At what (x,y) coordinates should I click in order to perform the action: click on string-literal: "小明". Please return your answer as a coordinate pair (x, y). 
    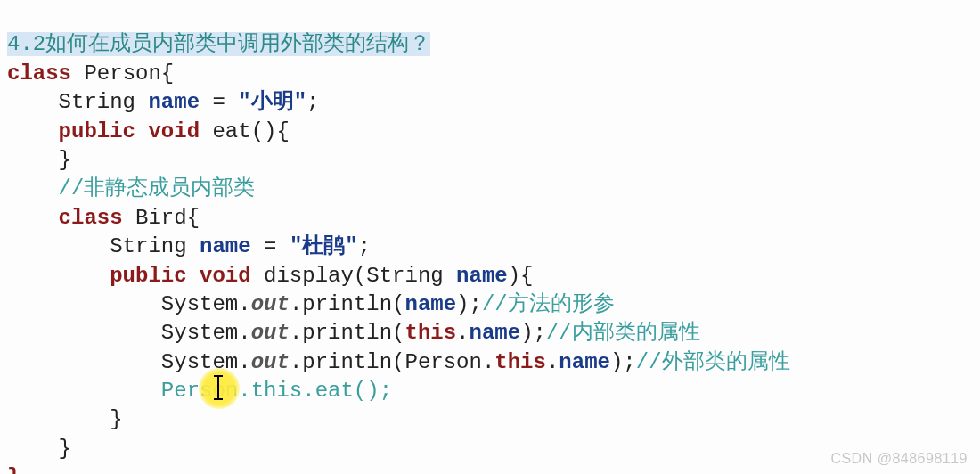
    Looking at the image, I should click on (273, 102).